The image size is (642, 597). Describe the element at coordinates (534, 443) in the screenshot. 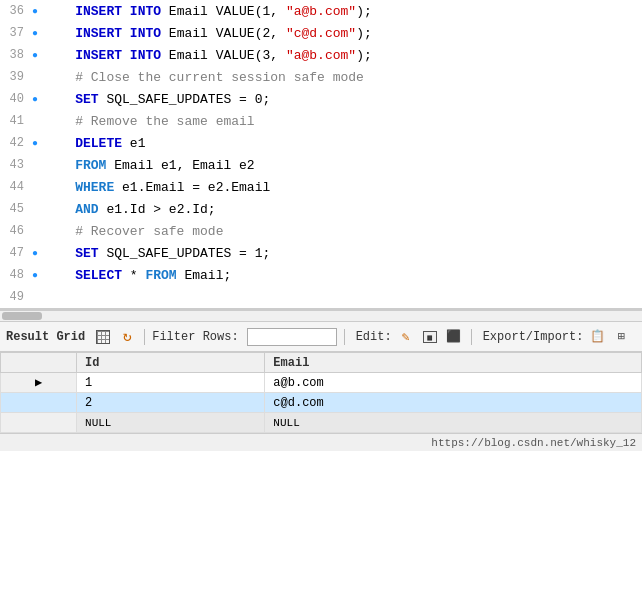

I see `status-url: https://blog.csdn.net/whisky_12` at that location.